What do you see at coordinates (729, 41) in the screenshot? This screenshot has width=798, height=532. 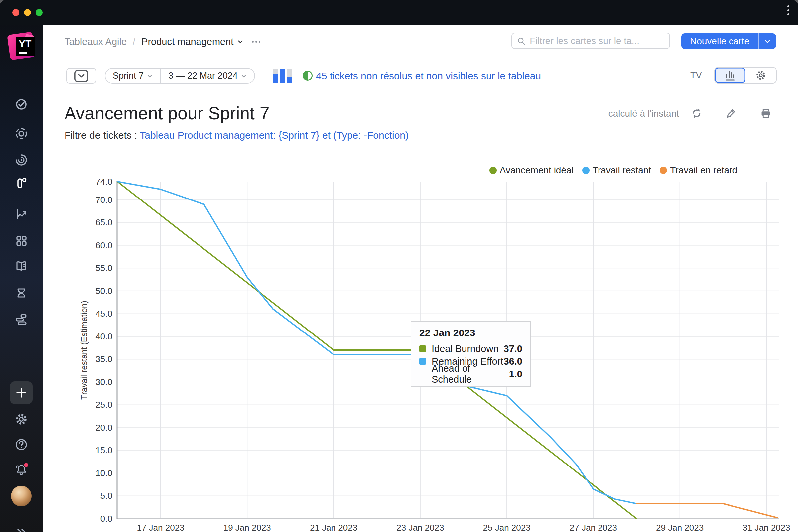 I see `new-card-split-button: Nouvelle carte` at bounding box center [729, 41].